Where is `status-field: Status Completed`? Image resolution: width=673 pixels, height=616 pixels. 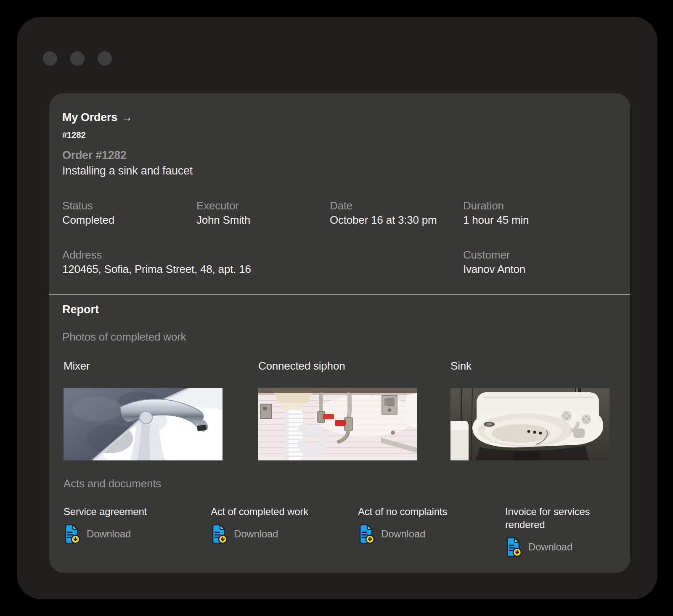 status-field: Status Completed is located at coordinates (130, 213).